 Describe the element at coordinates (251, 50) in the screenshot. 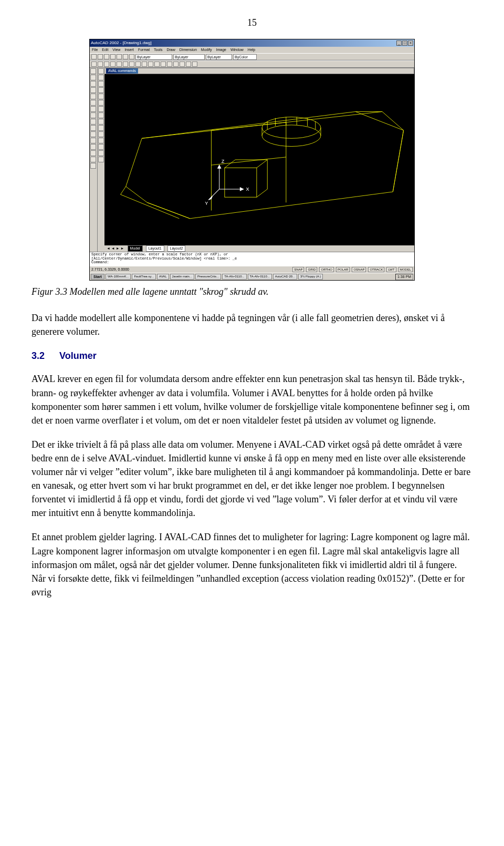

I see `menu-help: Help` at that location.